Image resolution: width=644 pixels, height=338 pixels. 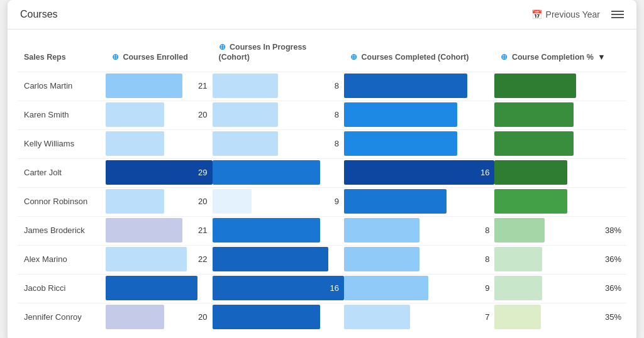 I want to click on cell-inprogress: 9, so click(x=278, y=201).